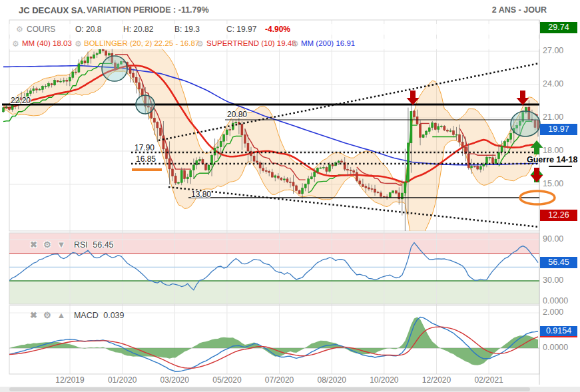  What do you see at coordinates (559, 331) in the screenshot?
I see `macd-value-badge: 0.9154` at bounding box center [559, 331].